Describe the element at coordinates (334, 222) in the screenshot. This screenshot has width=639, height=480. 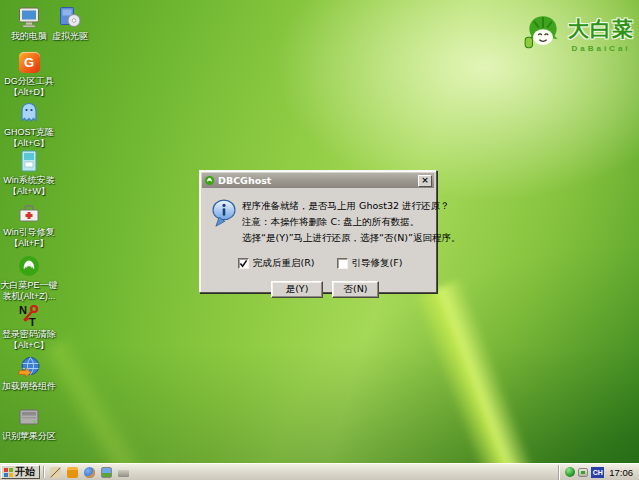
I see `dialog-message-line: 注意：本操作将删除 C: 盘上的所有数据。` at that location.